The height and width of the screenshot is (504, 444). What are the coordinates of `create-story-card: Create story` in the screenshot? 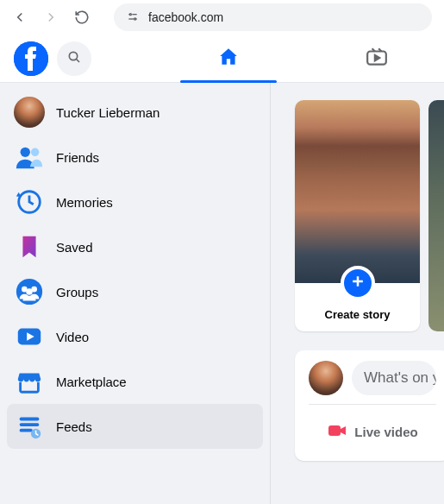 It's located at (357, 216).